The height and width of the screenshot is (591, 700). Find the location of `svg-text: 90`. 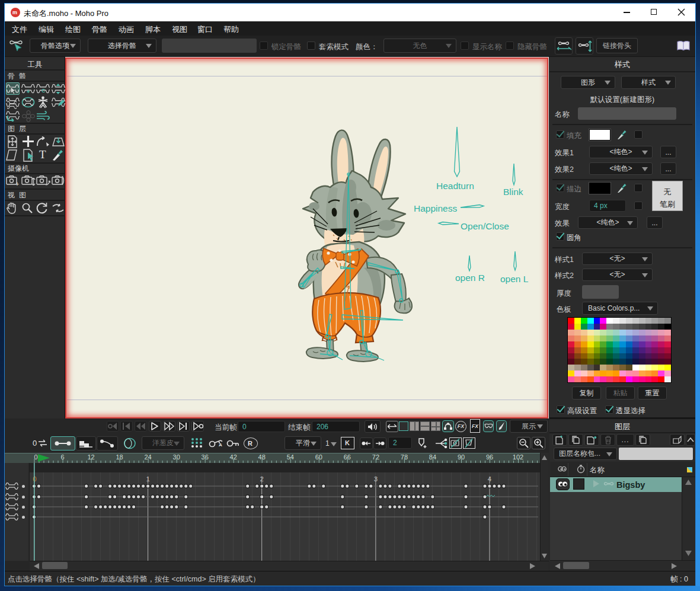

svg-text: 90 is located at coordinates (461, 457).